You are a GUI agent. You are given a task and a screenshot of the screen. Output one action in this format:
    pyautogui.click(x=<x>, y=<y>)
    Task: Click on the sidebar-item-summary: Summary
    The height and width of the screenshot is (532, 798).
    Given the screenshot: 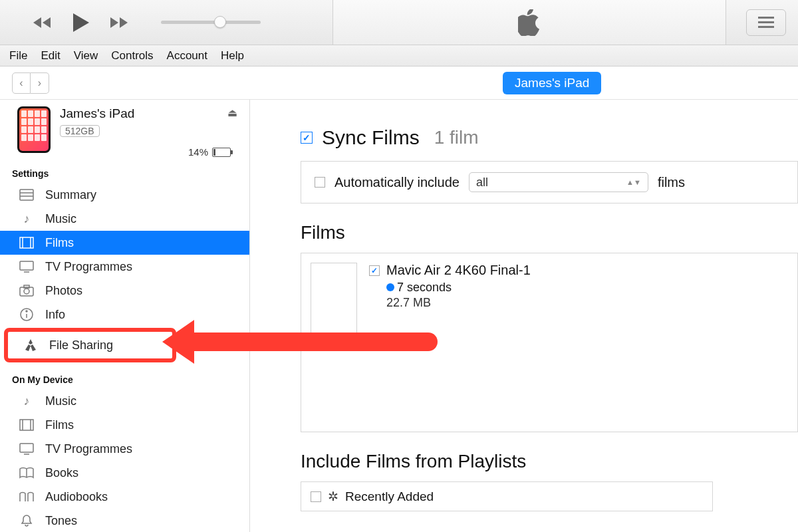 What is the action you would take?
    pyautogui.click(x=125, y=195)
    